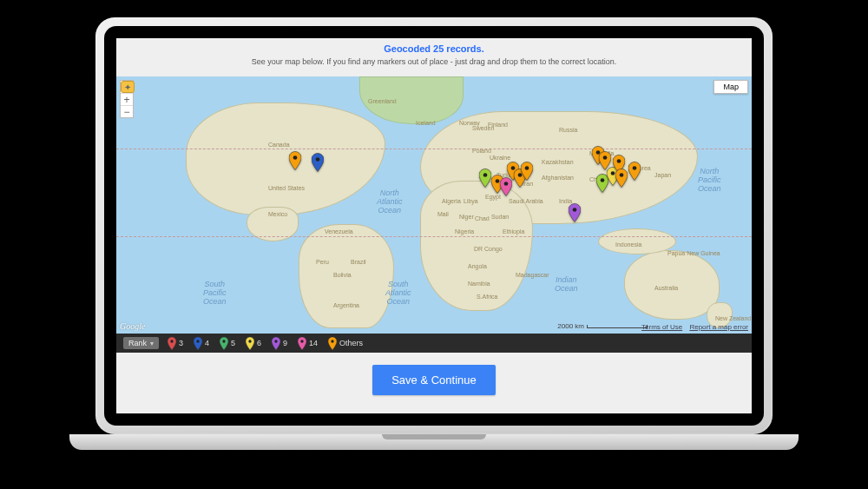  Describe the element at coordinates (279, 344) in the screenshot. I see `legend-item: 9` at that location.